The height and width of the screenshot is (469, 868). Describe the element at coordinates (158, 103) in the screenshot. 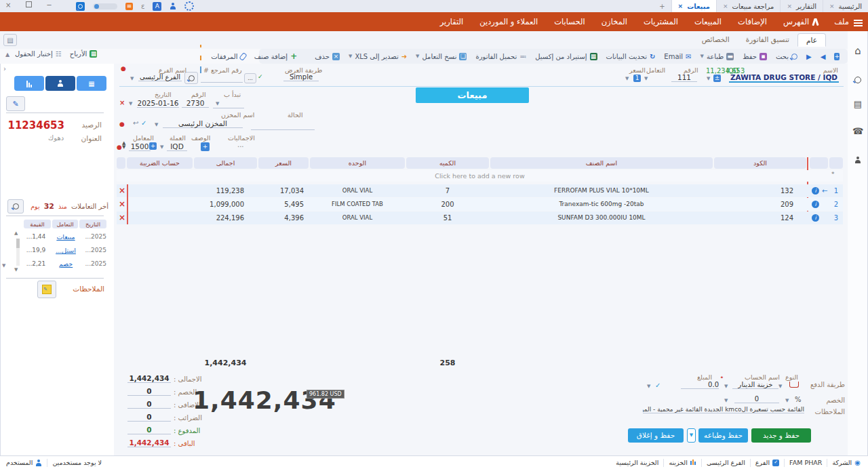

I see `date-field: 2025-01-16` at that location.